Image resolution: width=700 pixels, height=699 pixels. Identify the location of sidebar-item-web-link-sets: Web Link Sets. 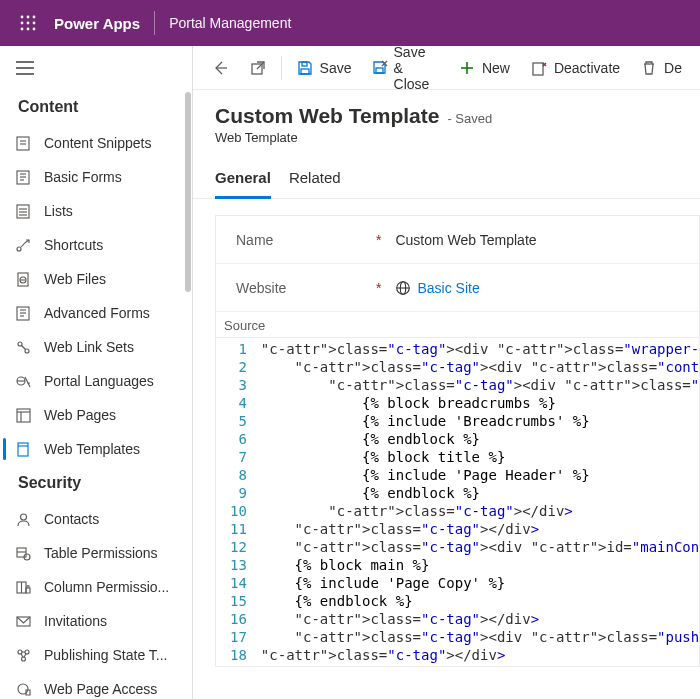
(96, 347).